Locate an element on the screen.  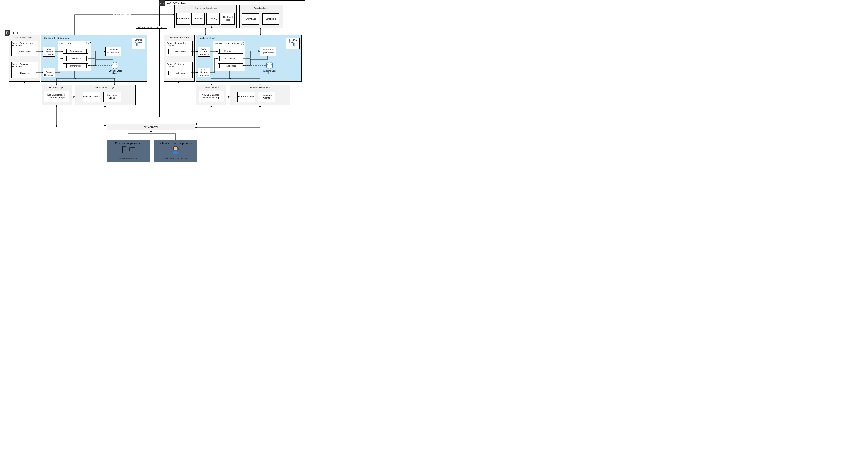
ship-resv-table-label: Reservations is located at coordinates (25, 52).